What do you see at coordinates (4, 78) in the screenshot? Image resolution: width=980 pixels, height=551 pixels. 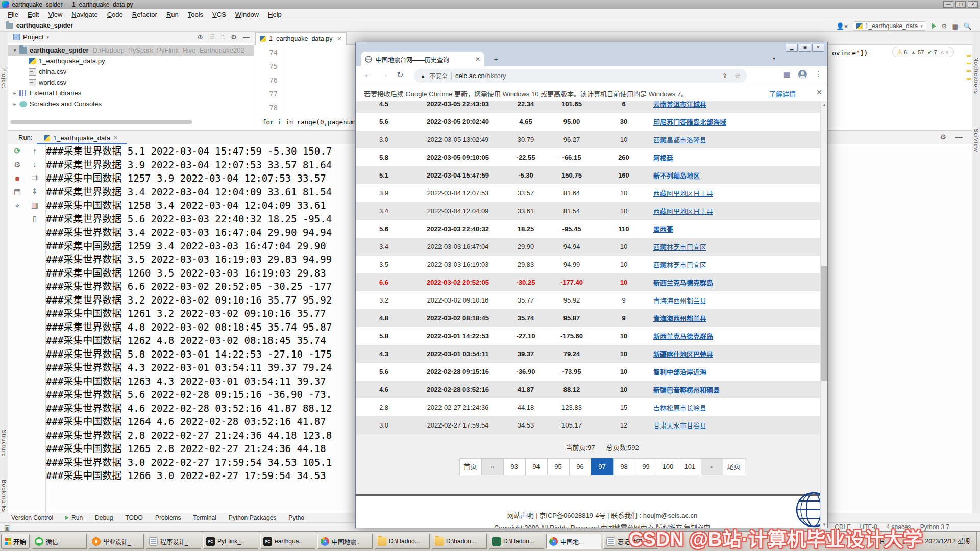 I see `tool-strip-project: Project` at bounding box center [4, 78].